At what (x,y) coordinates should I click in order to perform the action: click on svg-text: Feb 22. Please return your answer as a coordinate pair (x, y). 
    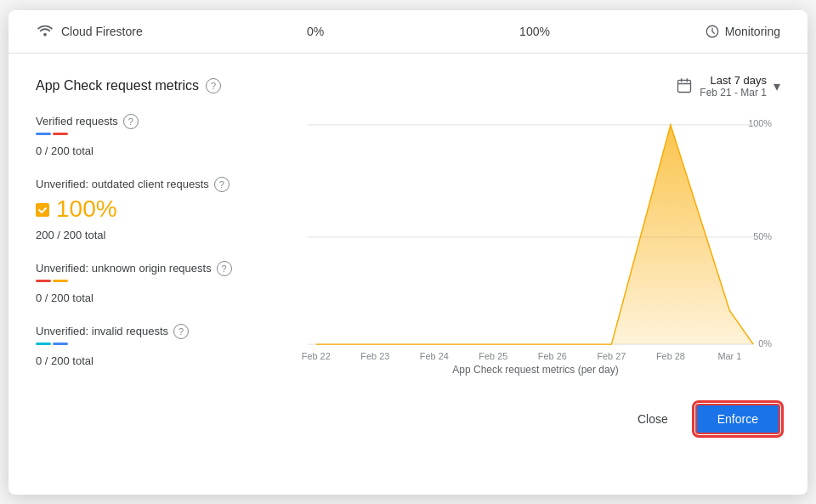
    Looking at the image, I should click on (316, 355).